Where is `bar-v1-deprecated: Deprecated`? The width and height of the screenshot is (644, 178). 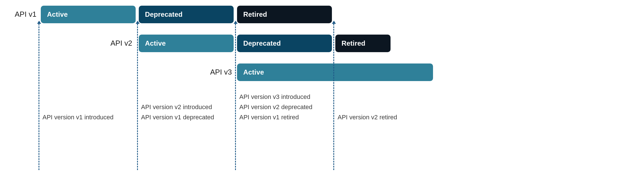
bar-v1-deprecated: Deprecated is located at coordinates (186, 14).